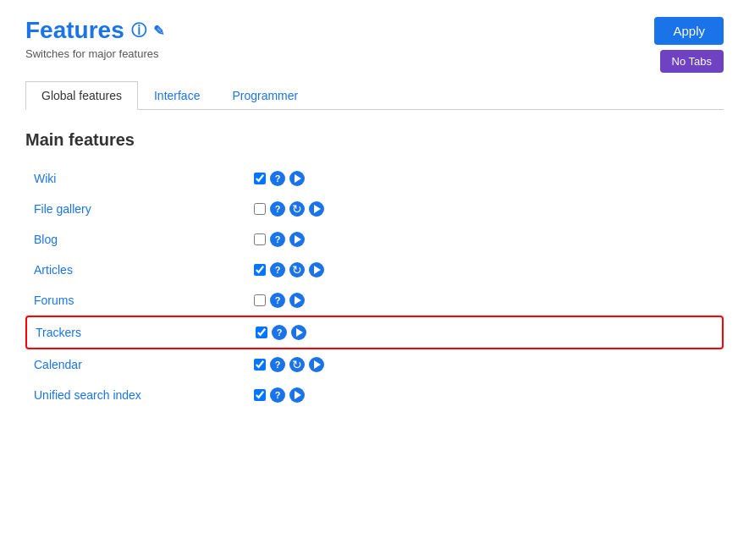 The width and height of the screenshot is (749, 560). I want to click on header-buttons: Apply No Tabs, so click(689, 45).